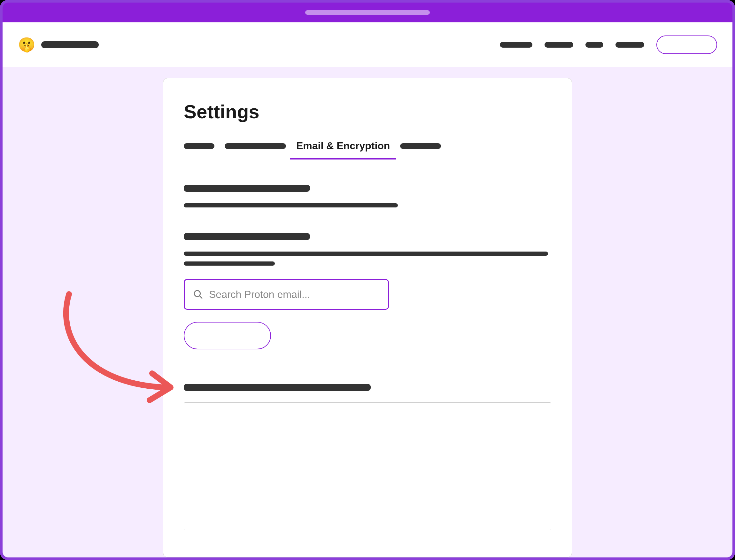 The image size is (735, 560). What do you see at coordinates (58, 45) in the screenshot?
I see `brand-area: 🤫` at bounding box center [58, 45].